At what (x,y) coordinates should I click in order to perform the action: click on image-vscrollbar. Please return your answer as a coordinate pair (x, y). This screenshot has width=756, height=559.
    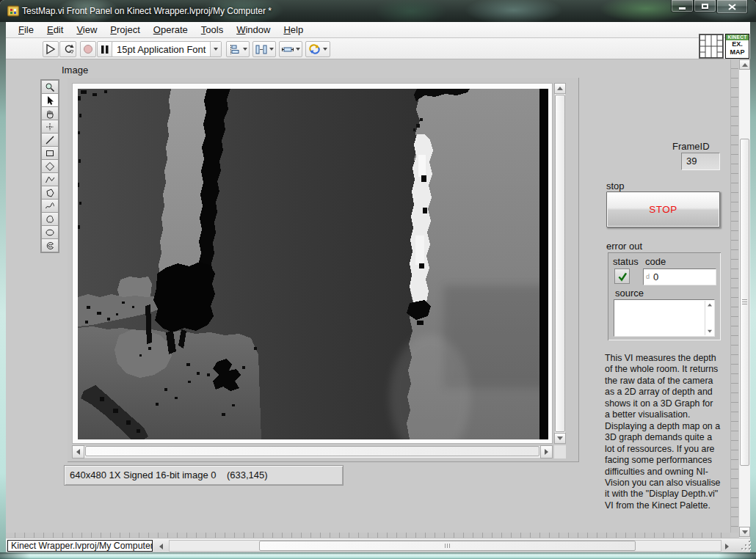
    Looking at the image, I should click on (560, 263).